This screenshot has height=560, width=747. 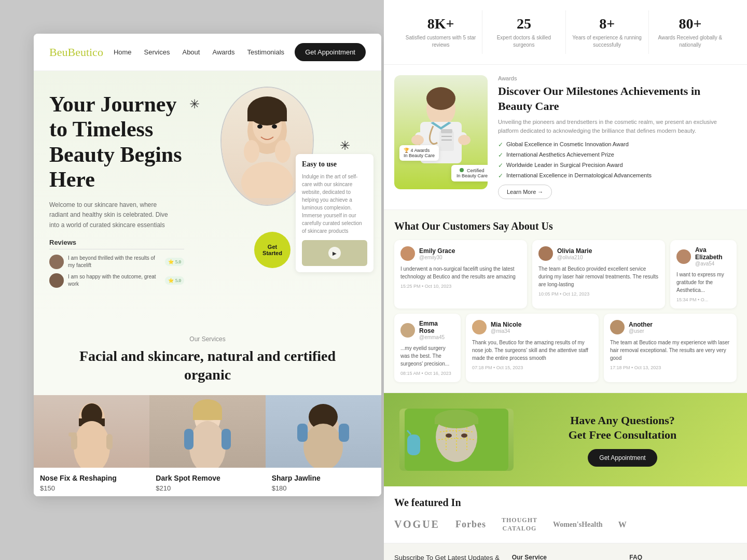 I want to click on footer-service-col: Our Service About Us Testimonial, so click(x=565, y=557).